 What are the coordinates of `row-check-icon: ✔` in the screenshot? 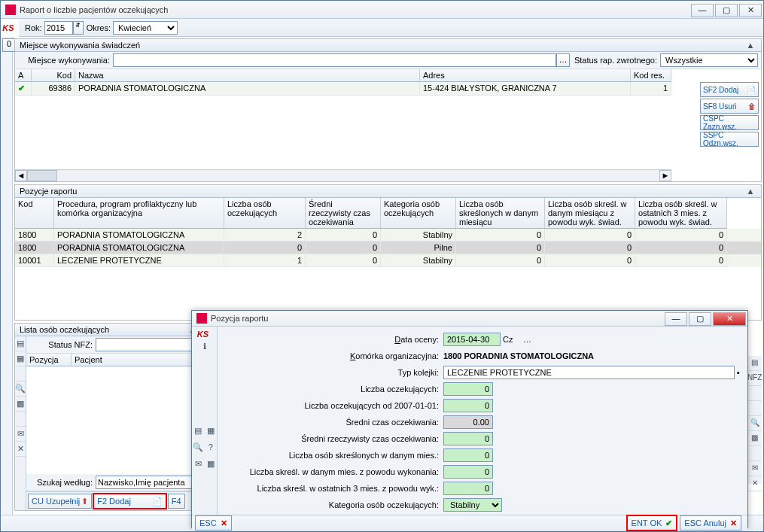 It's located at (23, 89).